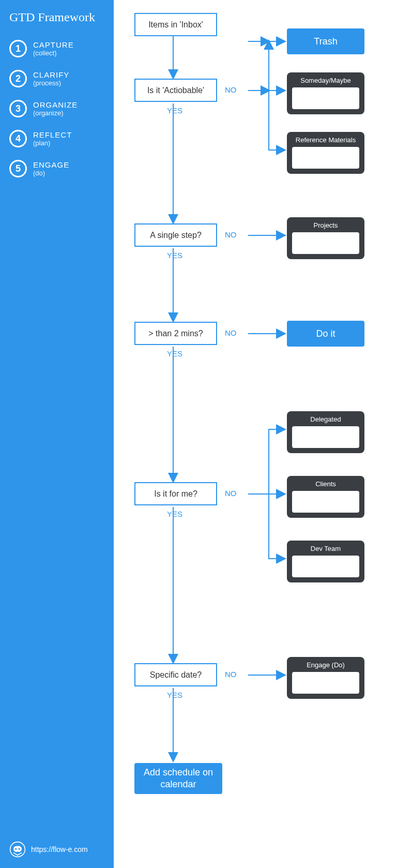 The height and width of the screenshot is (868, 397). Describe the element at coordinates (175, 514) in the screenshot. I see `label-yes-4: YES` at that location.